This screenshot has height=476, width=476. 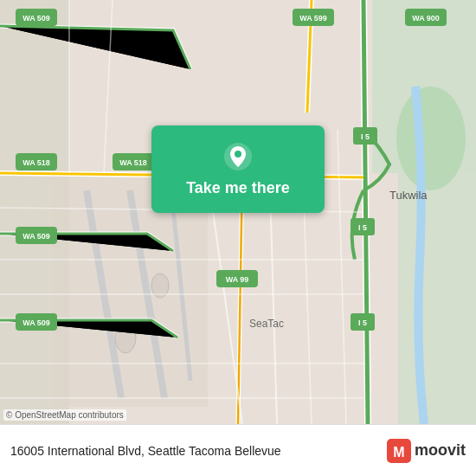 I want to click on location-label: 16005 International Blvd, Seattle Tacoma…, so click(x=199, y=451).